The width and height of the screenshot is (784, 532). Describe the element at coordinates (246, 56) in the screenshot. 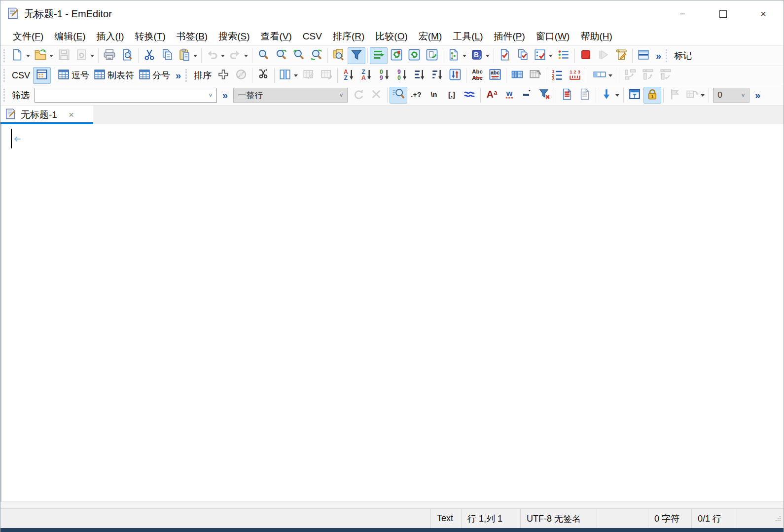

I see `redo-dropdown-icon` at that location.